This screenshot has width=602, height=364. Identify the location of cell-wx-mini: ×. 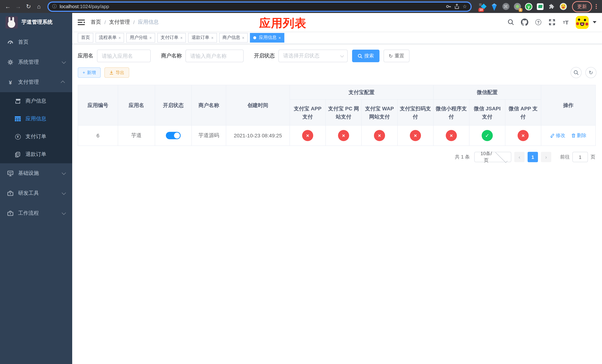
(452, 136).